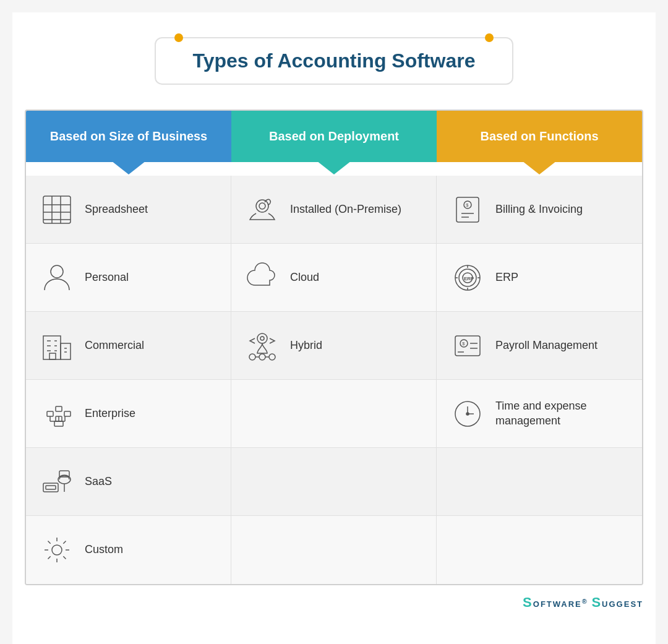 The width and height of the screenshot is (668, 644). What do you see at coordinates (583, 603) in the screenshot?
I see `watermark: SOFTWARE® SUGGEST` at bounding box center [583, 603].